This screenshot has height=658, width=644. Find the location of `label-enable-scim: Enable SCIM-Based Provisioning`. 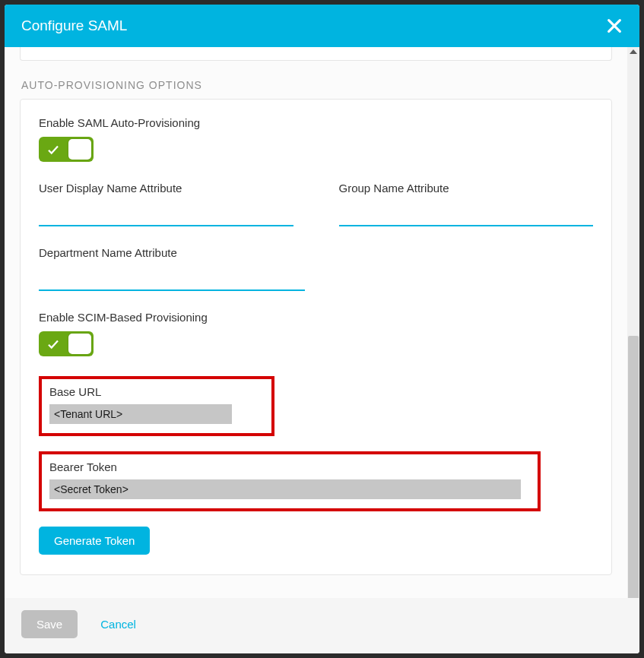

label-enable-scim: Enable SCIM-Based Provisioning is located at coordinates (316, 318).